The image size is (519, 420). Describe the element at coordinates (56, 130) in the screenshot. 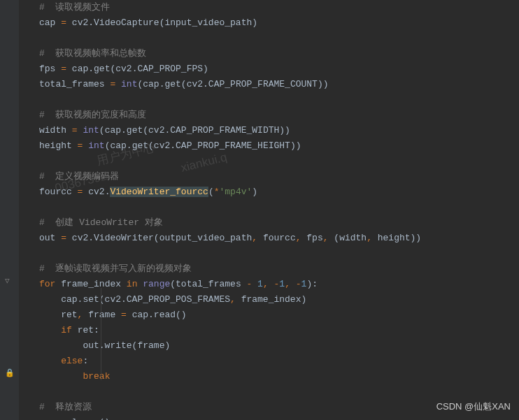

I see `code-text: width` at that location.